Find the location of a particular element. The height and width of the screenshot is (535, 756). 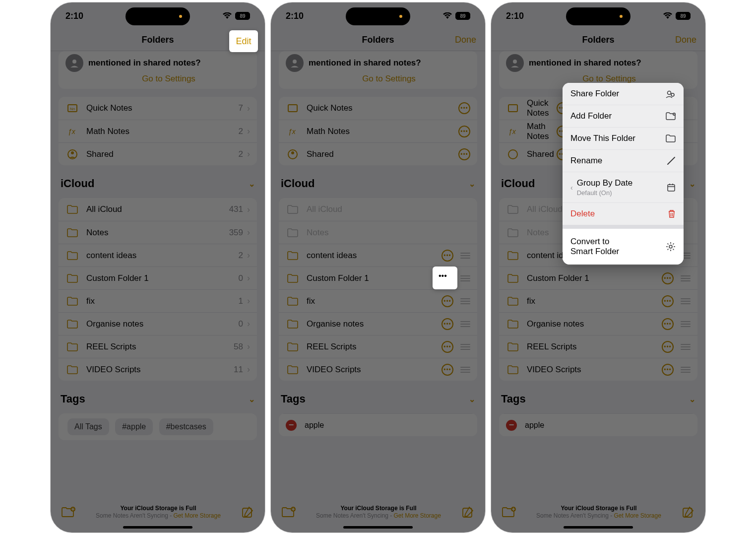

folder-row: Organise notes0› is located at coordinates (158, 324).